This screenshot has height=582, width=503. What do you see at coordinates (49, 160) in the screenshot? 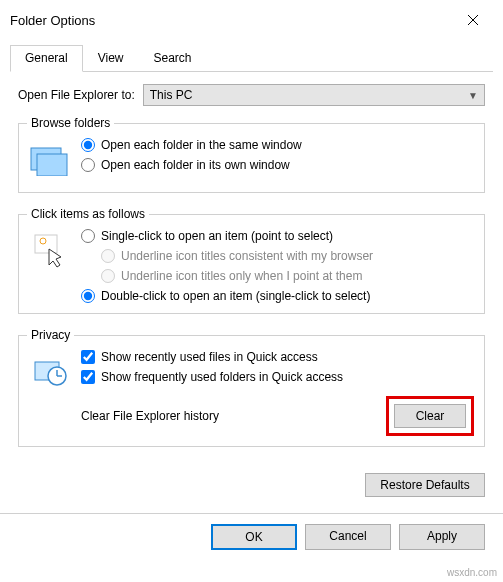
I see `folder-window-icon` at bounding box center [49, 160].